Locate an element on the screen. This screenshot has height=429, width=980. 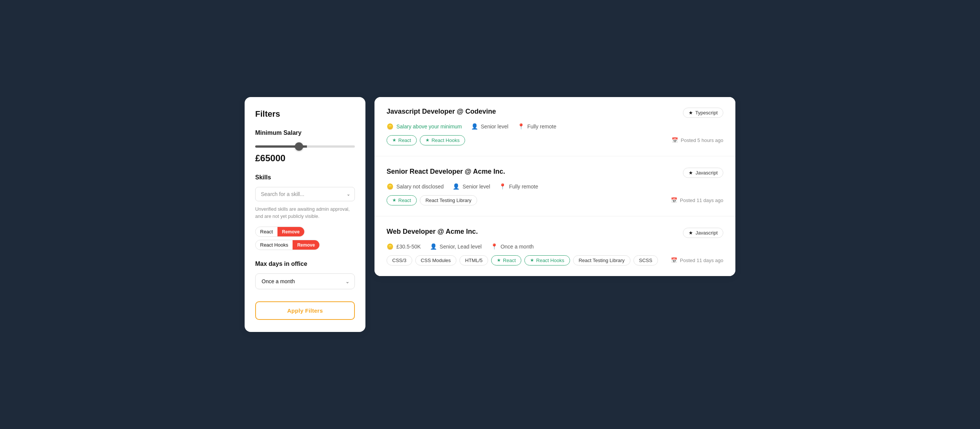
location-text-2: Fully remote is located at coordinates (523, 187).